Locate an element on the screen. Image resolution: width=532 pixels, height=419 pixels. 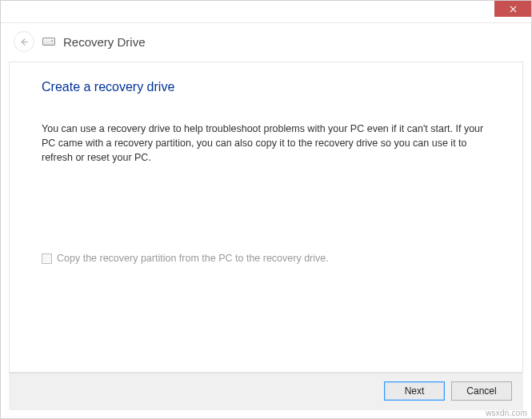
page-description: You can use a recovery drive to help tro… is located at coordinates (266, 143).